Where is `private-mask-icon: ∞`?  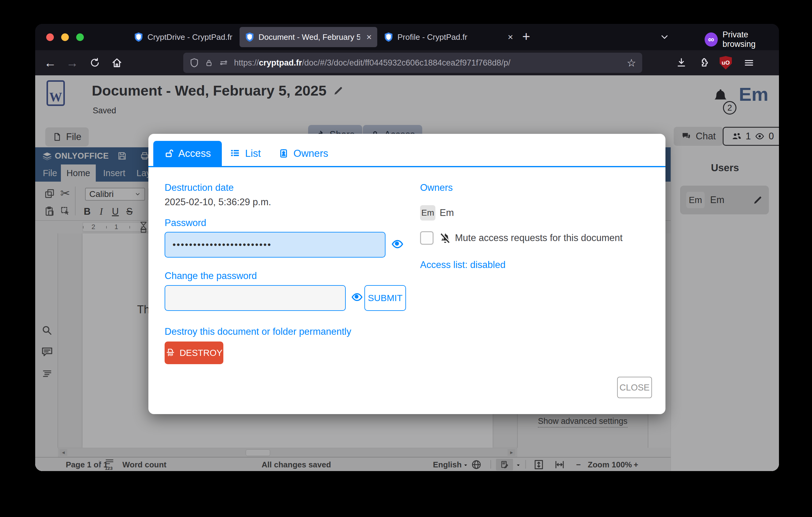
private-mask-icon: ∞ is located at coordinates (712, 39).